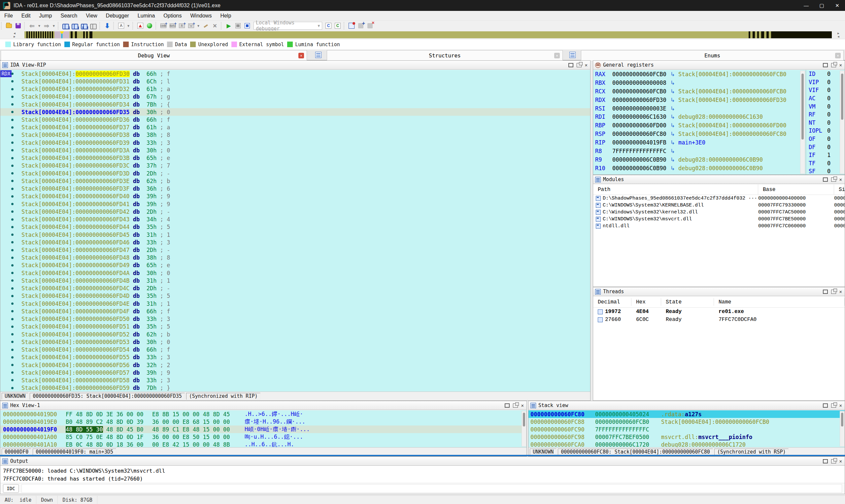 The height and width of the screenshot is (504, 845). What do you see at coordinates (806, 5) in the screenshot?
I see `minimize-button: —` at bounding box center [806, 5].